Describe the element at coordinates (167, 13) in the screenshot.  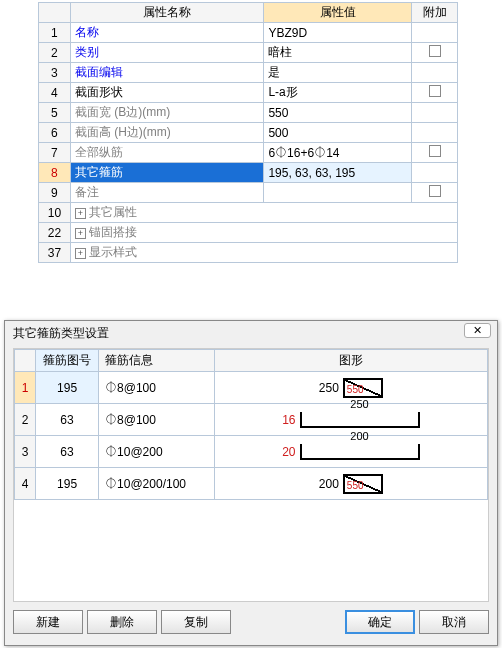
I see `header-name: 属性名称` at that location.